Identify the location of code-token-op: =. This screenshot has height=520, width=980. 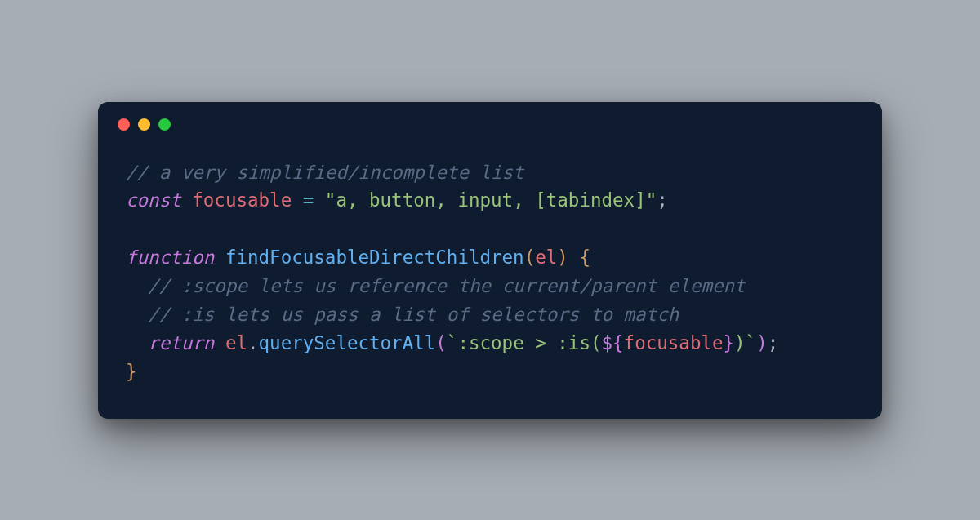
(309, 200).